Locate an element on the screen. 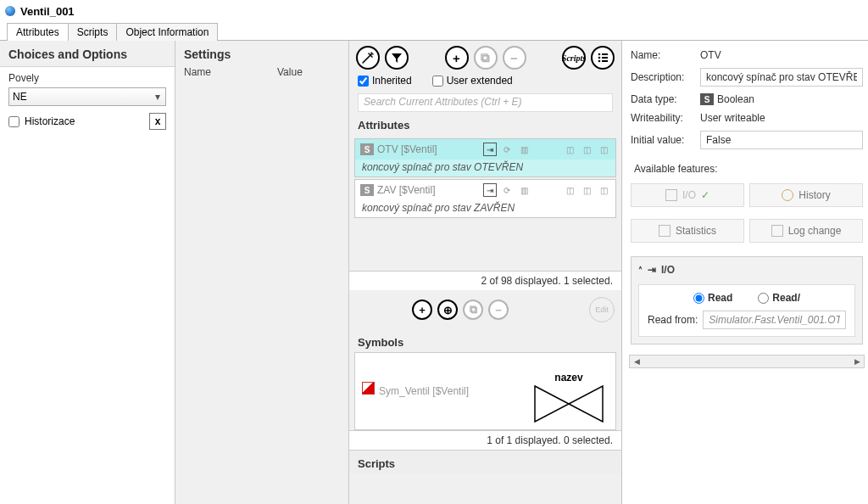 This screenshot has width=868, height=504. wand-icon is located at coordinates (368, 58).